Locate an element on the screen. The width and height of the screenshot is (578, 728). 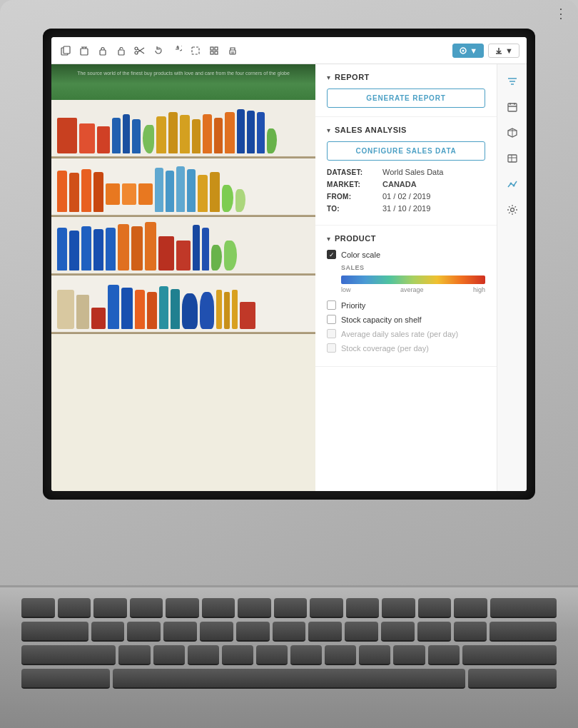
sales-analysis-header: ▾ SALES ANALYSIS is located at coordinates (406, 130).